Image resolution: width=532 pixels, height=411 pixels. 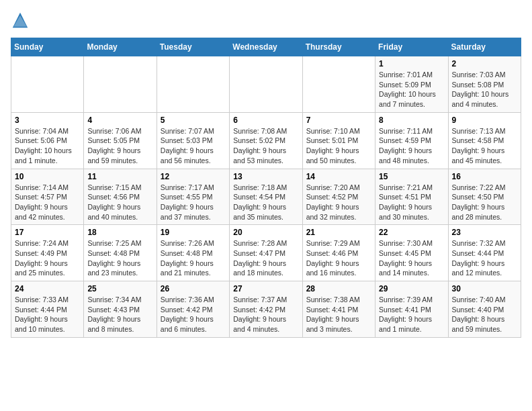 I want to click on day-info: Sunrise: 7:01 AM Sunset: 5:09 PM Dayligh…, so click(x=411, y=90).